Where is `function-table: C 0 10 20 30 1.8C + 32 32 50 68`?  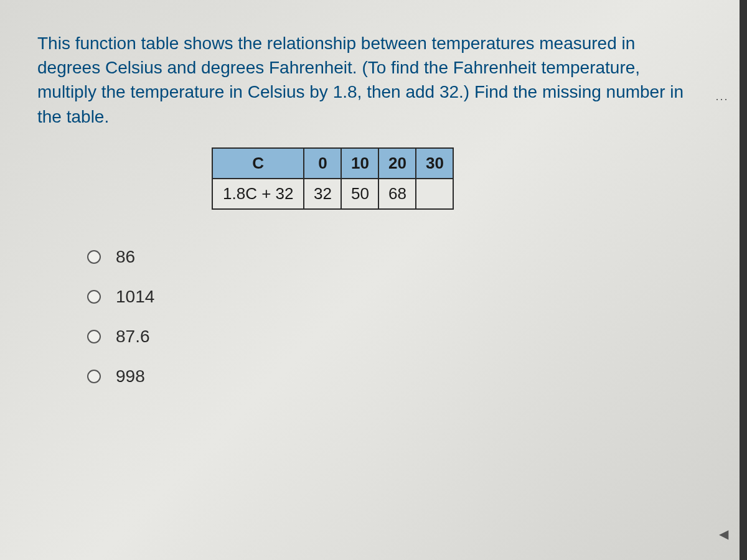 function-table: C 0 10 20 30 1.8C + 32 32 50 68 is located at coordinates (461, 179).